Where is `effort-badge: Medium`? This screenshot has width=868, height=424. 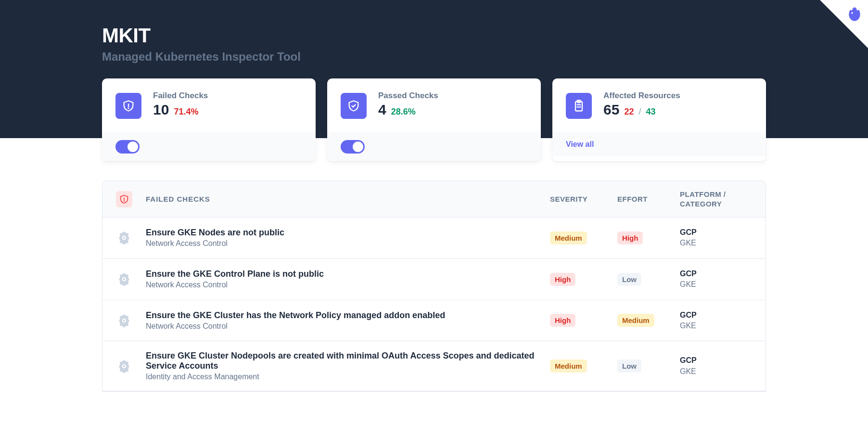 effort-badge: Medium is located at coordinates (636, 321).